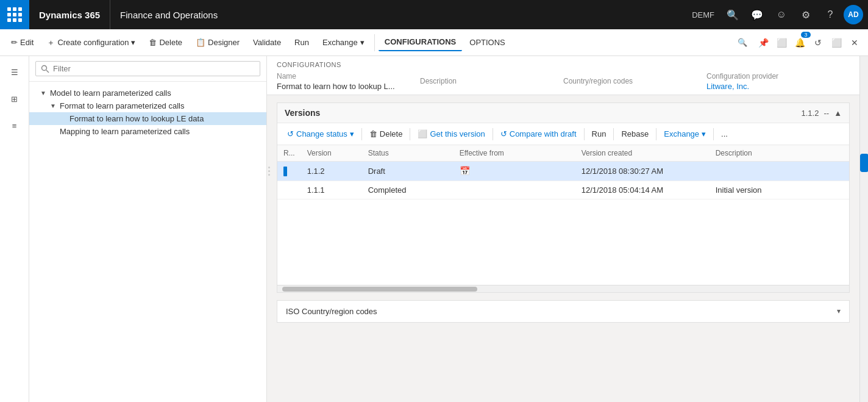 The height and width of the screenshot is (402, 868). I want to click on tree-item-format-lookup: ▶ Format to learn how to lookup LE data, so click(148, 118).